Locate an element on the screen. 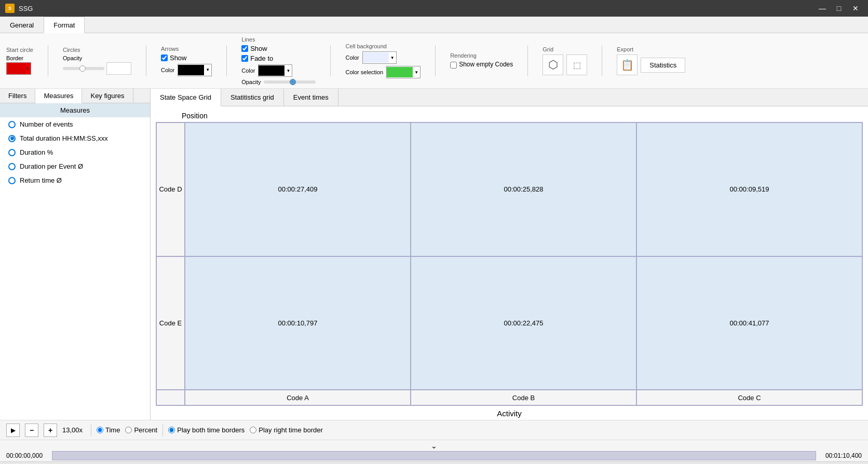 The width and height of the screenshot is (868, 464). arrows-show-label: Show is located at coordinates (179, 58).